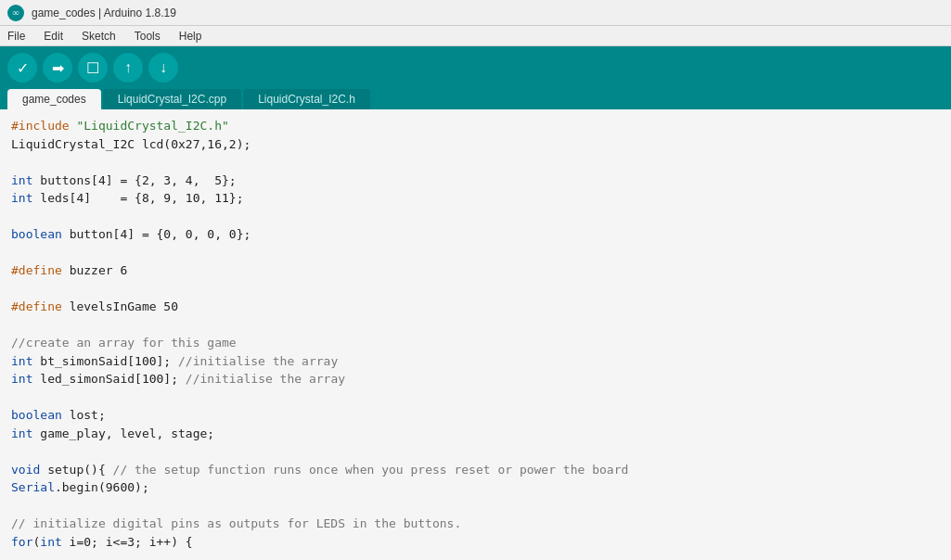 The image size is (951, 560). What do you see at coordinates (475, 99) in the screenshot?
I see `tab-bar: game_codes LiquidCrystal_I2C.cpp LiquidC…` at bounding box center [475, 99].